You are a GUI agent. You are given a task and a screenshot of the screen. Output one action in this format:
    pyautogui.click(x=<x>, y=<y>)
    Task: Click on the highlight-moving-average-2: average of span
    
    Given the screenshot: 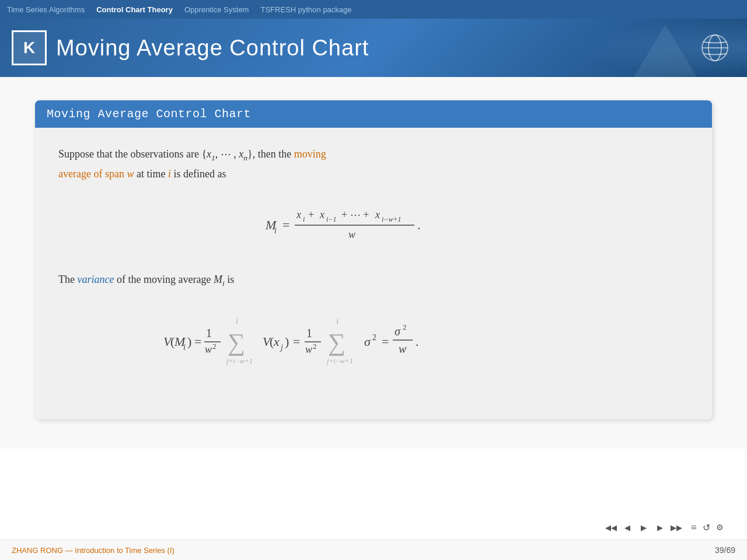 What is the action you would take?
    pyautogui.click(x=91, y=174)
    